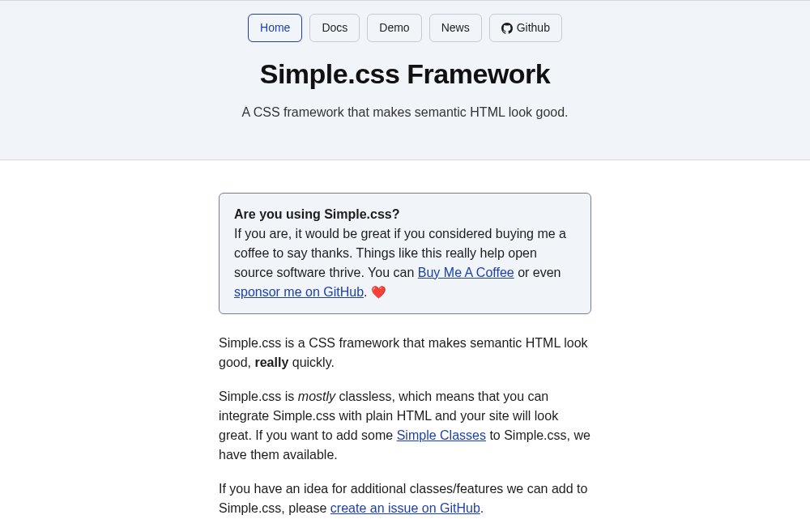 The image size is (810, 532). Describe the element at coordinates (405, 253) in the screenshot. I see `callout-box: Are you using Simple.css? If you are, it…` at that location.